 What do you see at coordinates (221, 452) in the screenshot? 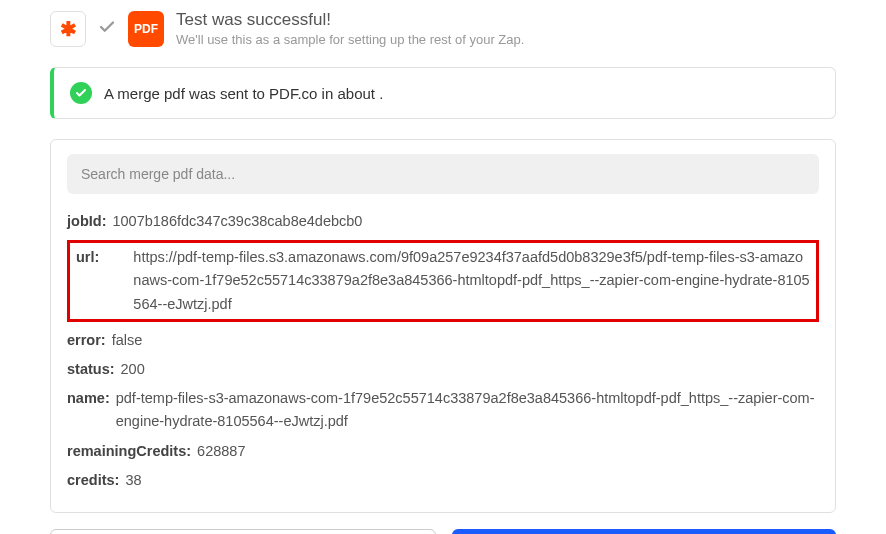
I see `val-remaining-credits: 628887` at bounding box center [221, 452].